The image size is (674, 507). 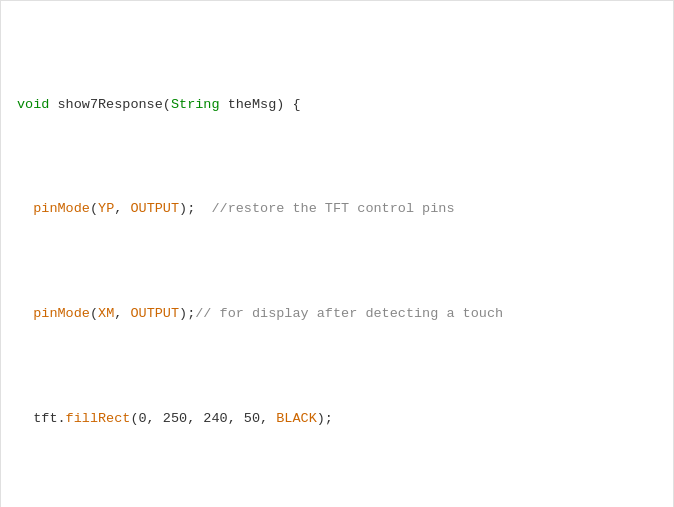 What do you see at coordinates (337, 106) in the screenshot?
I see `code-line-1: void show7Response(String theMsg) {` at bounding box center [337, 106].